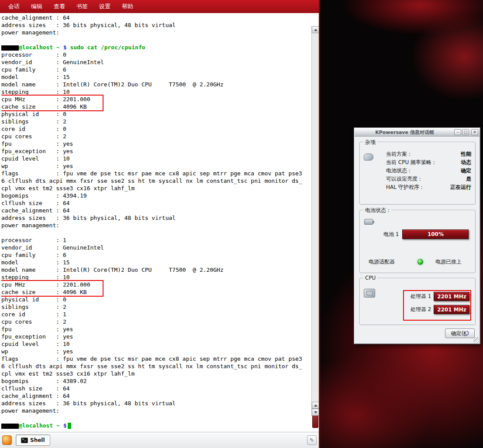 This screenshot has height=448, width=483. Describe the element at coordinates (429, 162) in the screenshot. I see `misc-row: 当前 CPU 频率策略： 动态` at that location.